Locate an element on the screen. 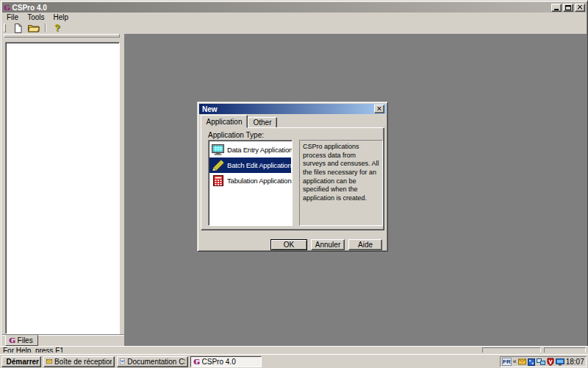  list-item-label: Data Entry Application is located at coordinates (260, 150).